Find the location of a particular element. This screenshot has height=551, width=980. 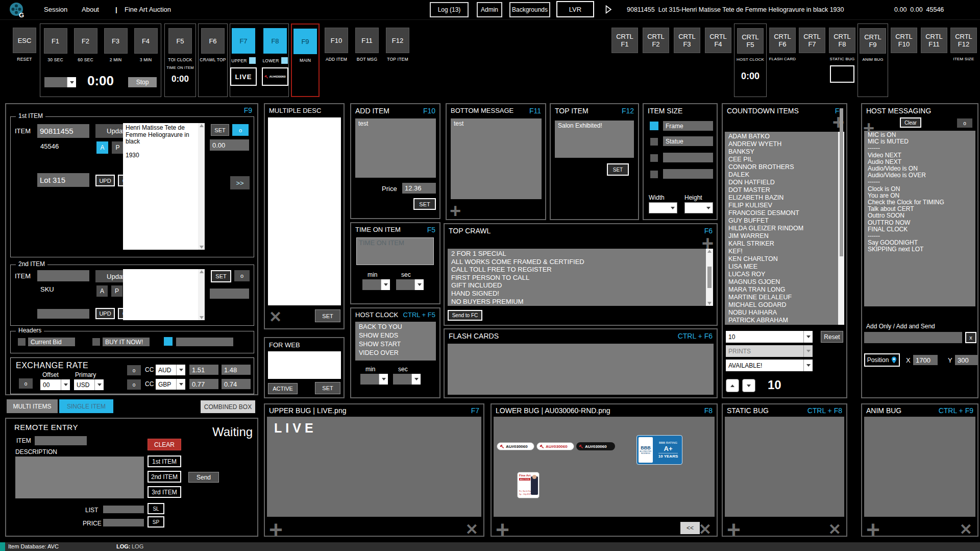

for-web-box is located at coordinates (304, 365).